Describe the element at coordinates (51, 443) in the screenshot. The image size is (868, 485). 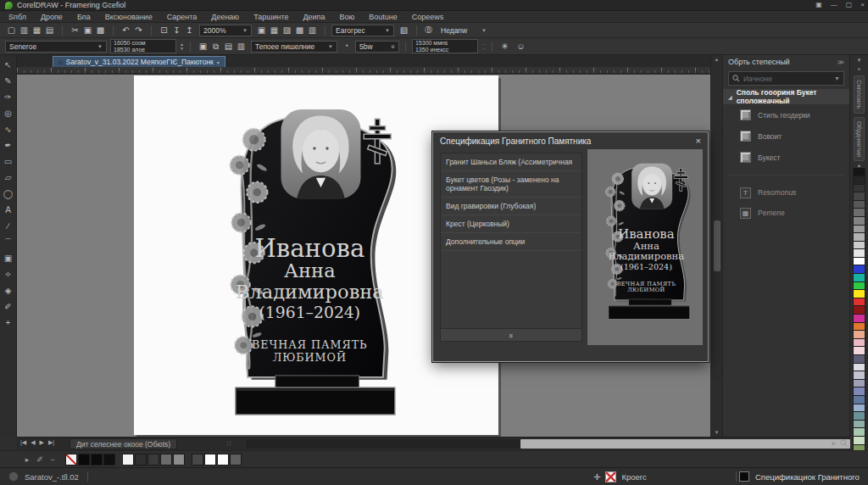
I see `last-page-icon: ▶|` at that location.